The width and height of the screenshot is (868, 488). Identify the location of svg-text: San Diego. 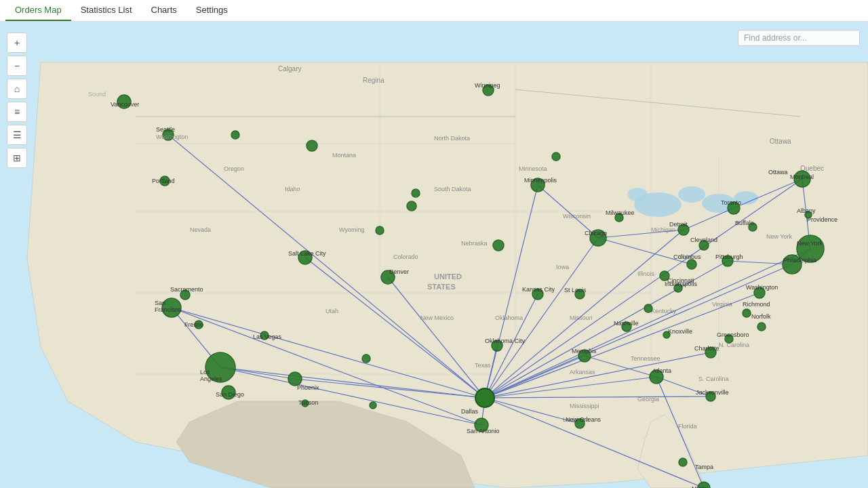
(230, 394).